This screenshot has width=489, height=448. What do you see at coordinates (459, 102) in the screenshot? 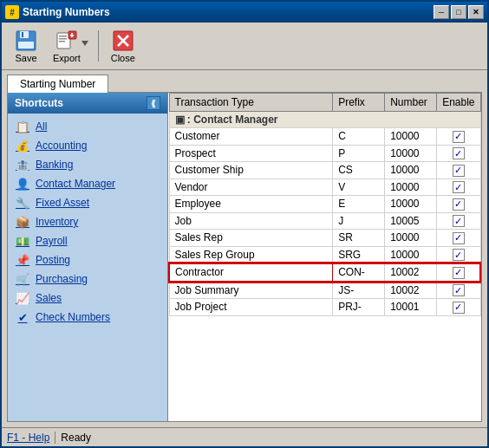
I see `col-header-enable: Enable` at bounding box center [459, 102].